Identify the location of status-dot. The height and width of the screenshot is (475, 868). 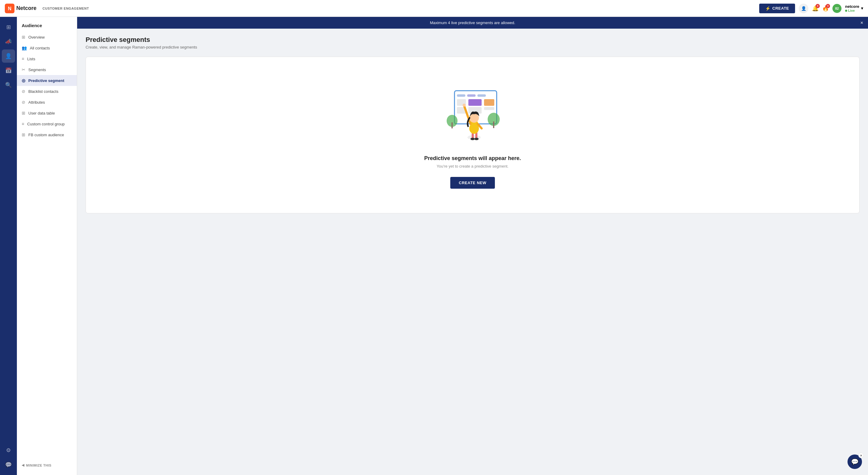
(846, 11).